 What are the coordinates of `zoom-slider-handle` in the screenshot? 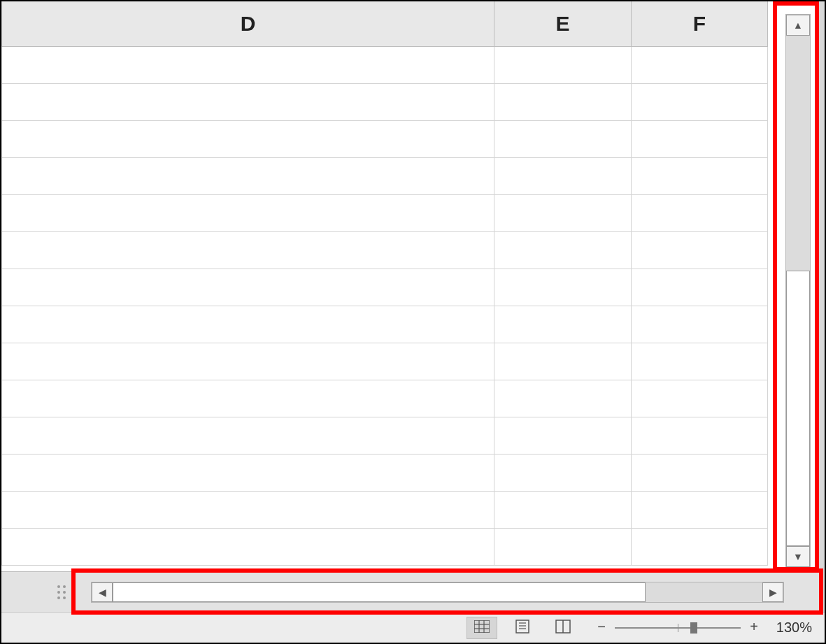 It's located at (694, 628).